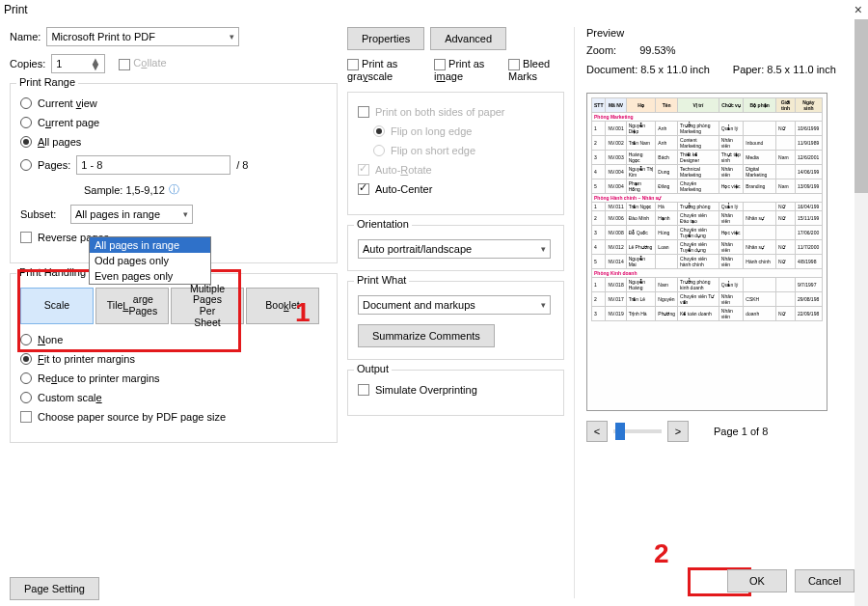  What do you see at coordinates (379, 151) in the screenshot?
I see `short-edge-radio` at bounding box center [379, 151].